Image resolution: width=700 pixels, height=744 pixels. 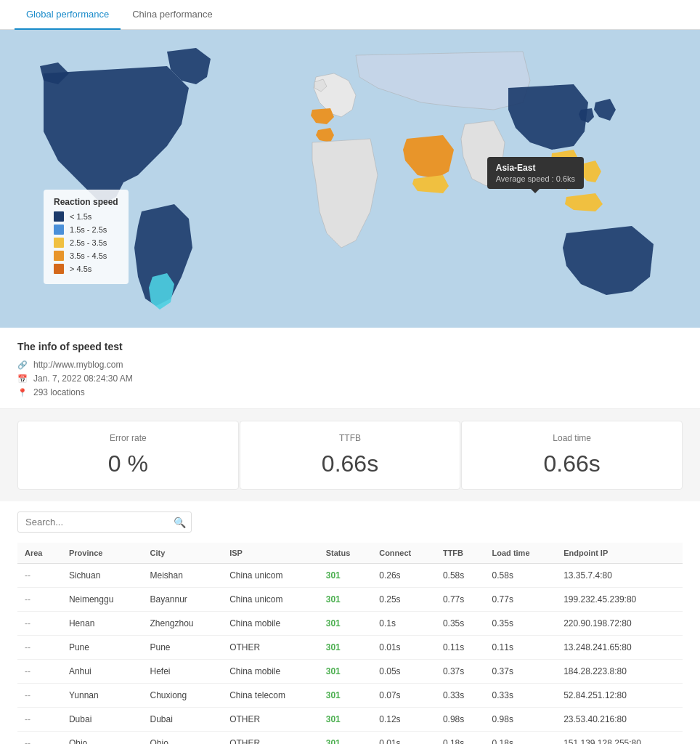 What do you see at coordinates (619, 738) in the screenshot?
I see `cell-ip: 151.139.128.255:80` at bounding box center [619, 738].